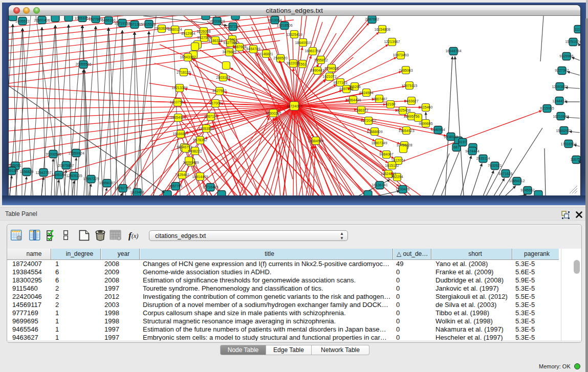 Image resolution: width=588 pixels, height=372 pixels. Describe the element at coordinates (426, 124) in the screenshot. I see `svg-text: 9899695` at that location.